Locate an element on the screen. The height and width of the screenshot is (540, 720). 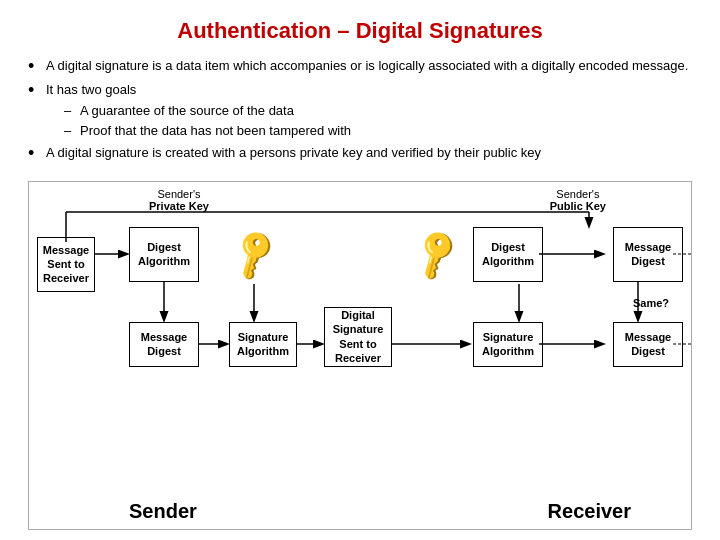
receiver-label1: Sender's is located at coordinates (578, 194).